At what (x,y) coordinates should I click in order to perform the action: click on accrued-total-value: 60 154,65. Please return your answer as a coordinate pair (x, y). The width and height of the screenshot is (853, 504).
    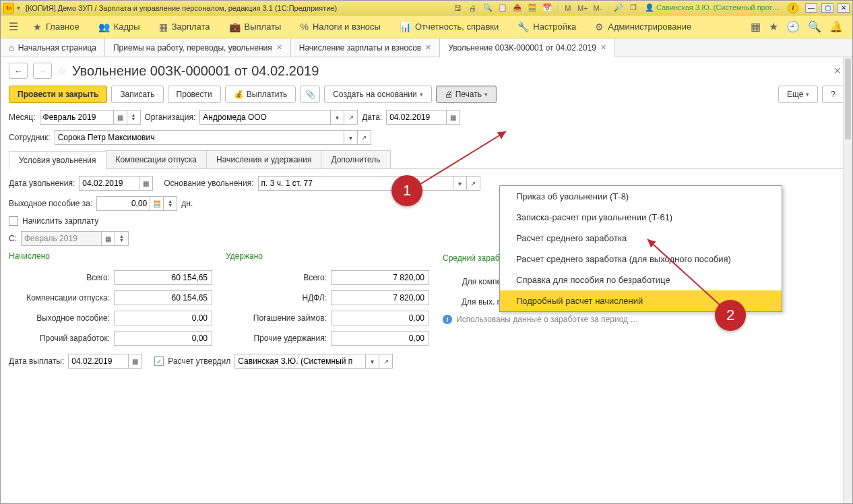
    Looking at the image, I should click on (163, 278).